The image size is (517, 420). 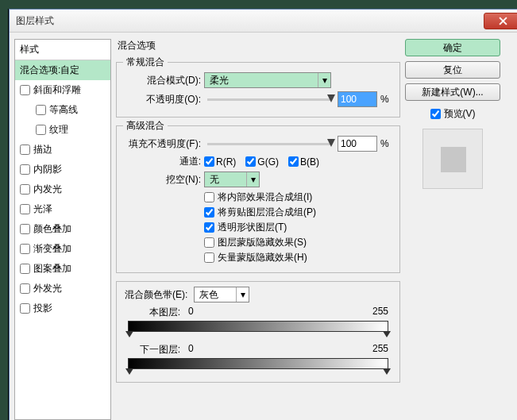 What do you see at coordinates (63, 289) in the screenshot?
I see `styles-item-outer-glow: 外发光` at bounding box center [63, 289].